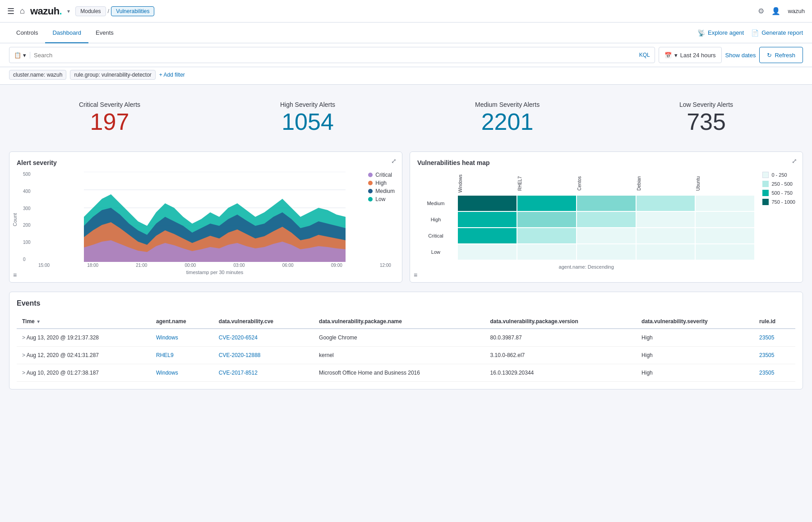 Image resolution: width=812 pixels, height=522 pixels. I want to click on col-rule-id: rule.id, so click(775, 322).